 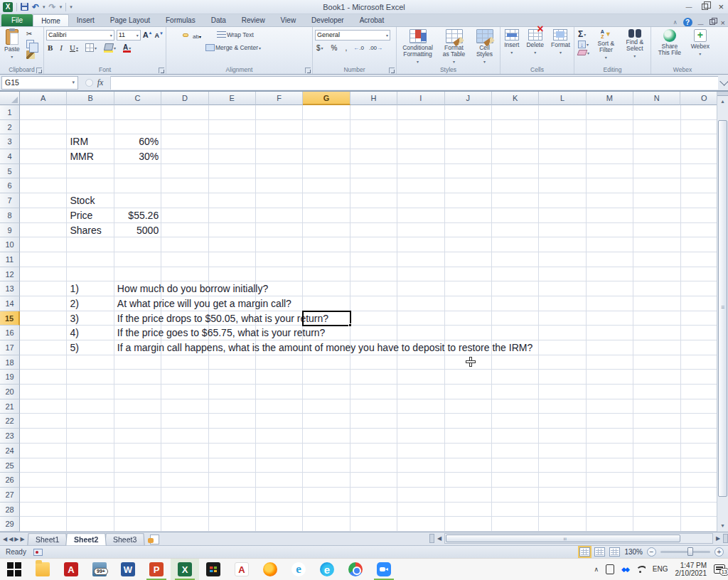 I want to click on decrease-indent-button, so click(x=193, y=48).